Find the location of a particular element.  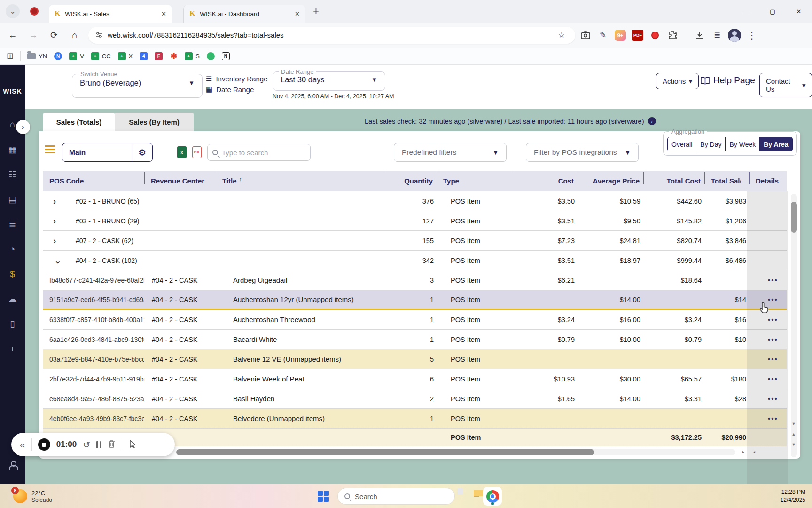

start-button is located at coordinates (323, 496).